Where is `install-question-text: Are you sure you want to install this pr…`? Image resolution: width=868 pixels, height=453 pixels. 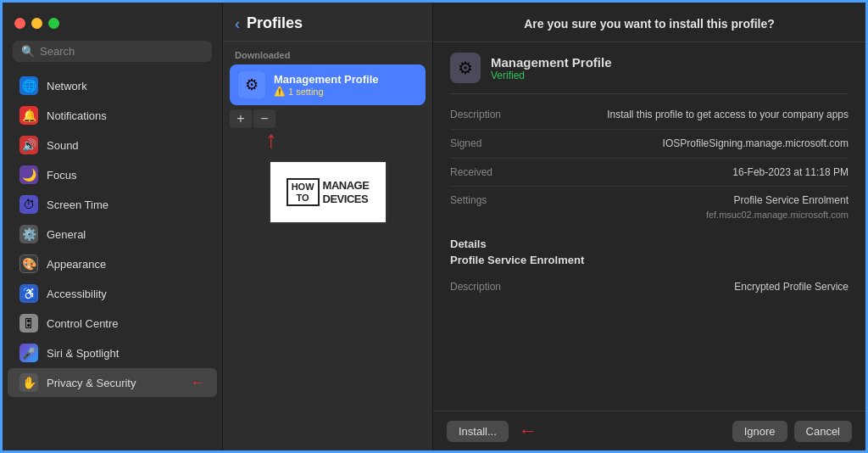 install-question-text: Are you sure you want to install this pr… is located at coordinates (649, 24).